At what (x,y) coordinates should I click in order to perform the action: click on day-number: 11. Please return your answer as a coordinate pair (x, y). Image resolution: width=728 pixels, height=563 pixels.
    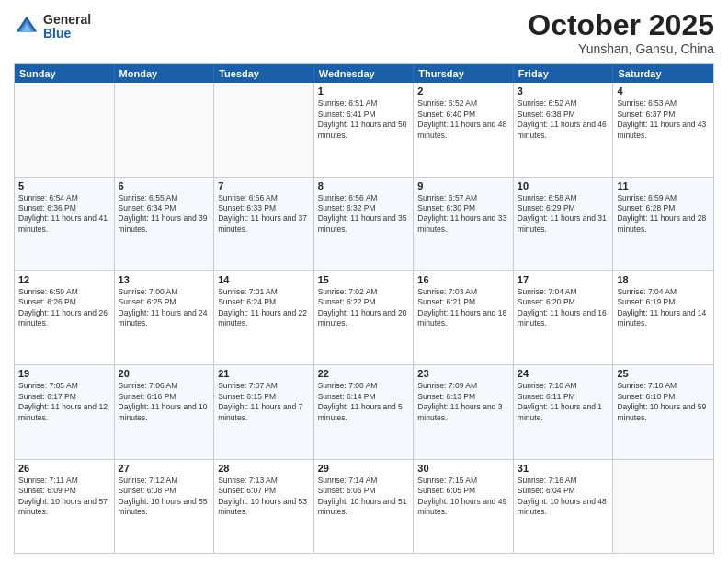
    Looking at the image, I should click on (664, 186).